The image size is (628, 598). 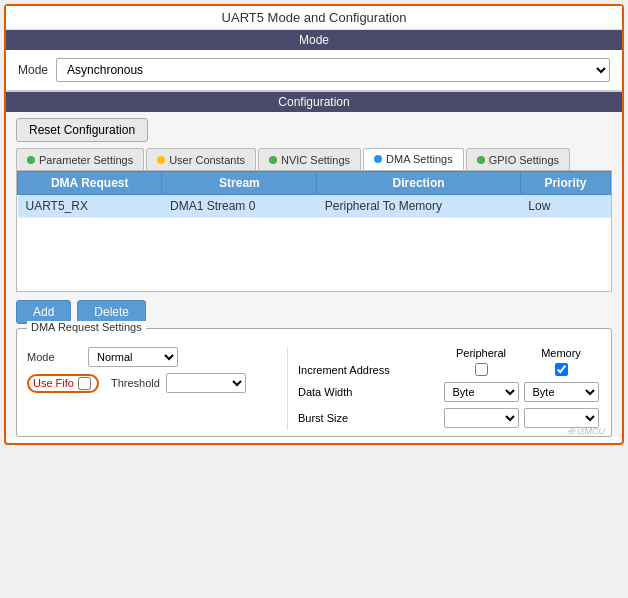 I want to click on tab-dma-settings: DMA Settings, so click(x=414, y=159).